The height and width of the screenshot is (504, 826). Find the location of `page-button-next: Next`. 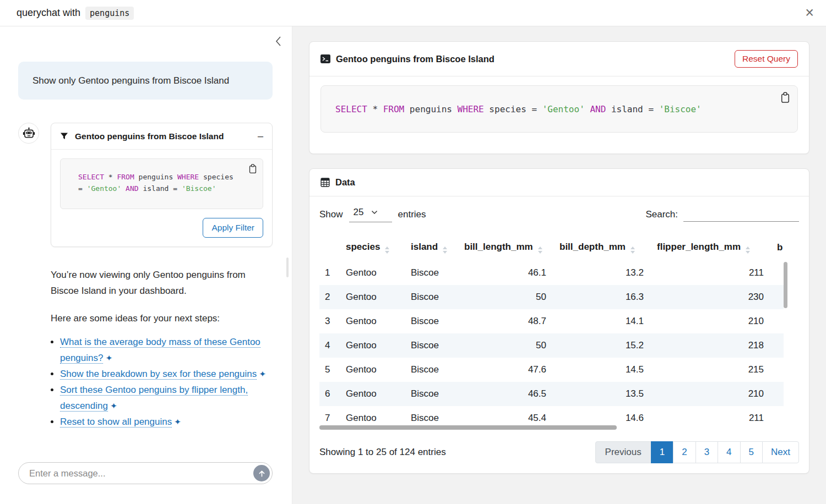

page-button-next: Next is located at coordinates (781, 452).